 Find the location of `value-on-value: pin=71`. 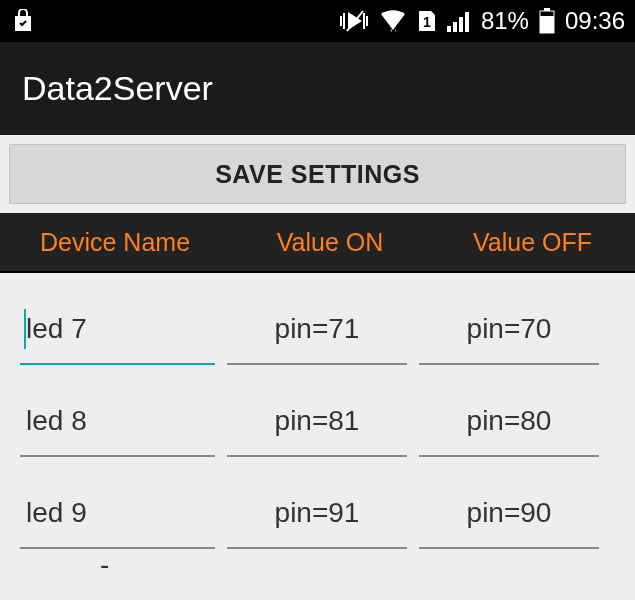

value-on-value: pin=71 is located at coordinates (318, 329).